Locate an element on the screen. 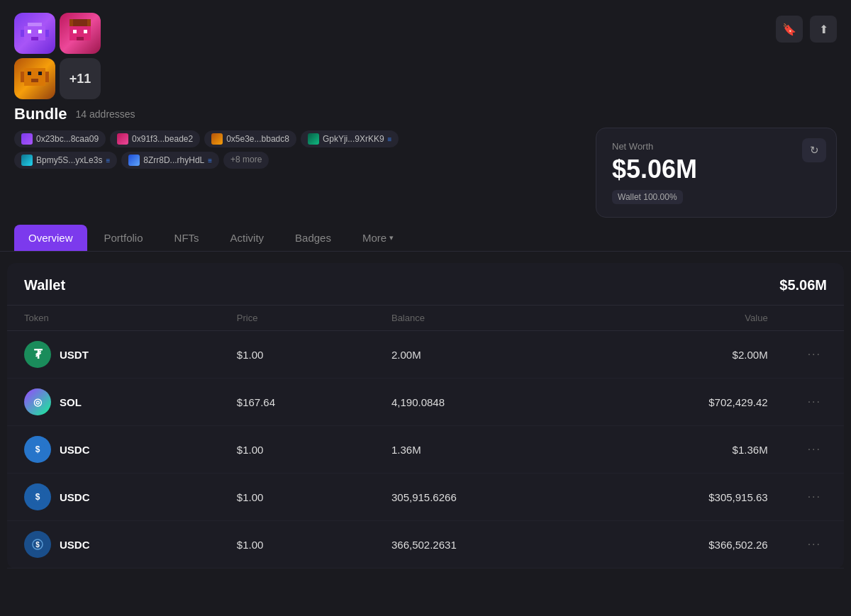 This screenshot has height=616, width=851. wallet-badge: Wallet 100.00% is located at coordinates (647, 197).